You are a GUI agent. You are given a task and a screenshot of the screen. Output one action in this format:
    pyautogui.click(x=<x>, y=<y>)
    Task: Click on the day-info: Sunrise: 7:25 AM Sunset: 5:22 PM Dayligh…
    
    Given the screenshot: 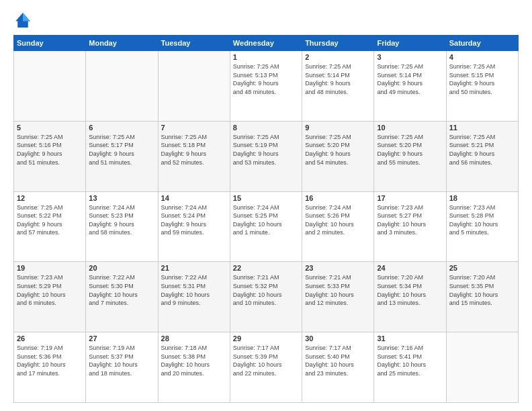 What is the action you would take?
    pyautogui.click(x=50, y=220)
    